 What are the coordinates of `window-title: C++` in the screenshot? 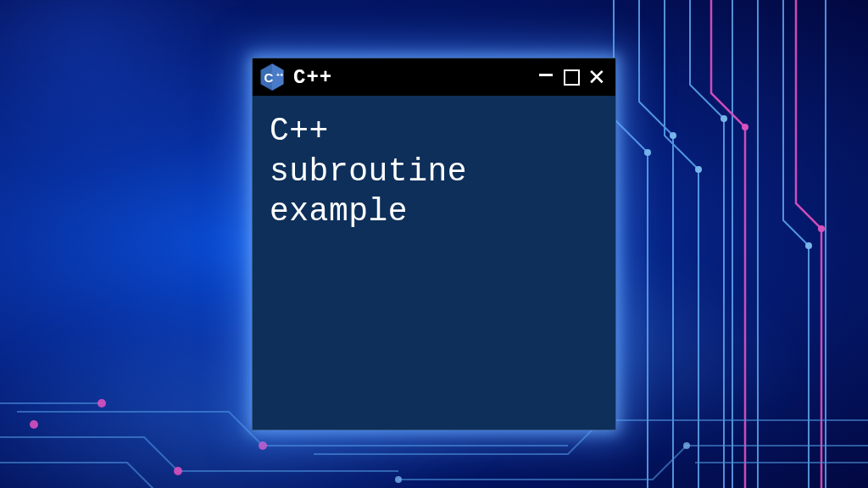 It's located at (410, 78).